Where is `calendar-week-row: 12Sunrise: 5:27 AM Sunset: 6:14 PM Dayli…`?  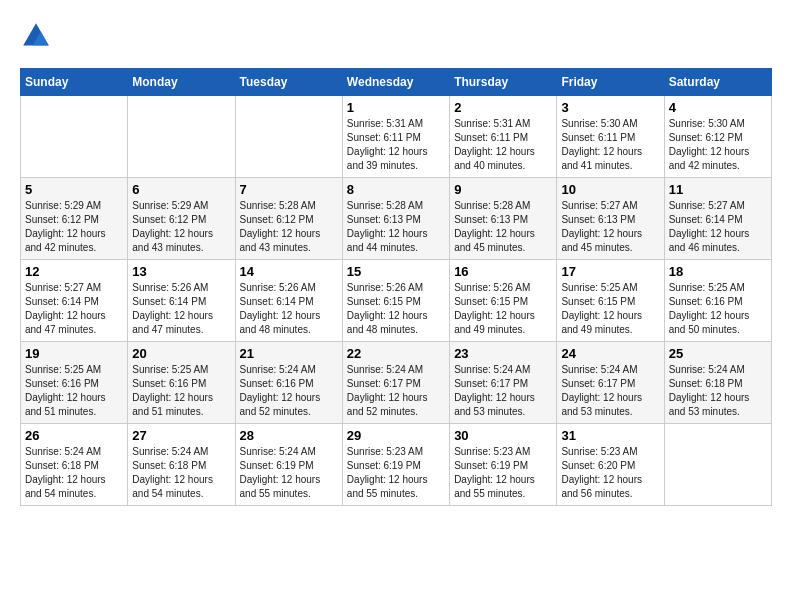 calendar-week-row: 12Sunrise: 5:27 AM Sunset: 6:14 PM Dayli… is located at coordinates (396, 301).